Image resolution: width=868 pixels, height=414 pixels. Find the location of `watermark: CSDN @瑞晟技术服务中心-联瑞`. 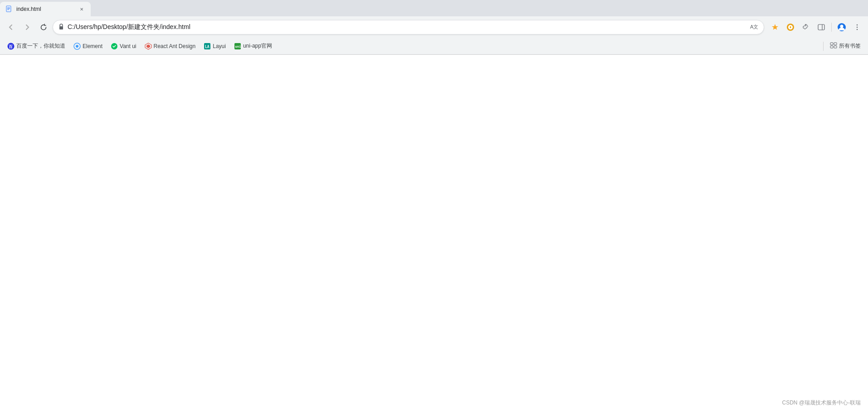

watermark: CSDN @瑞晟技术服务中心-联瑞 is located at coordinates (821, 403).